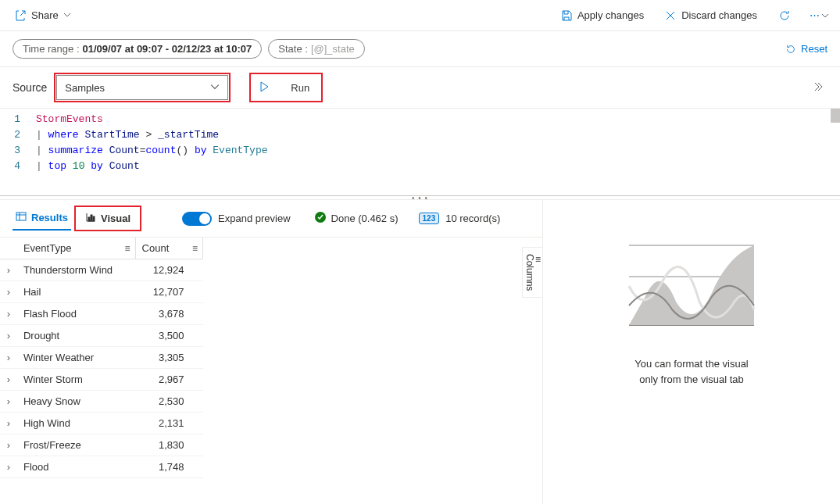 The width and height of the screenshot is (840, 504). I want to click on save-icon, so click(567, 16).